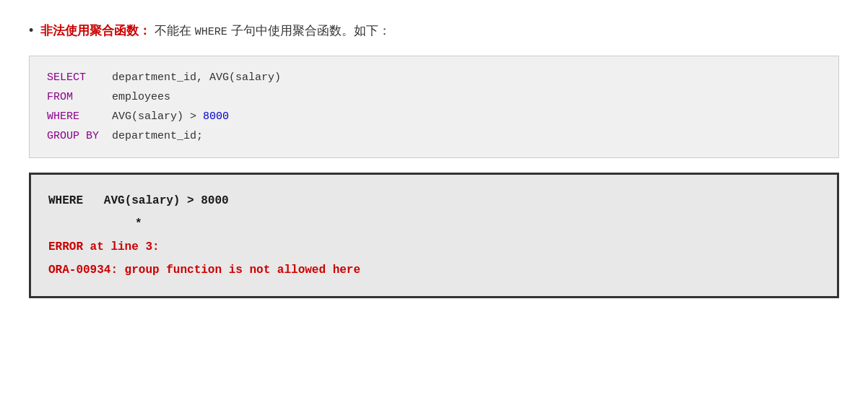 The image size is (868, 395). I want to click on code-line-where: WHERE AVG(salary) > 8000, so click(434, 117).